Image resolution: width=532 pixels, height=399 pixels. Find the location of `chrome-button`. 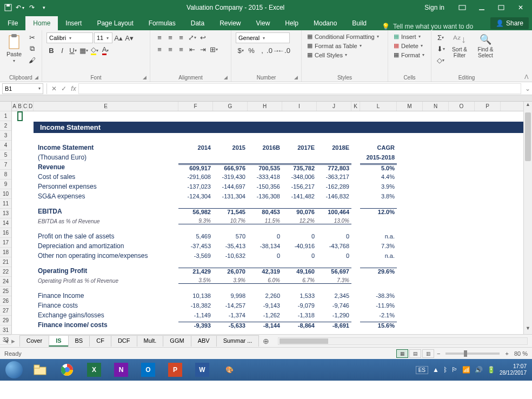

chrome-button is located at coordinates (67, 370).